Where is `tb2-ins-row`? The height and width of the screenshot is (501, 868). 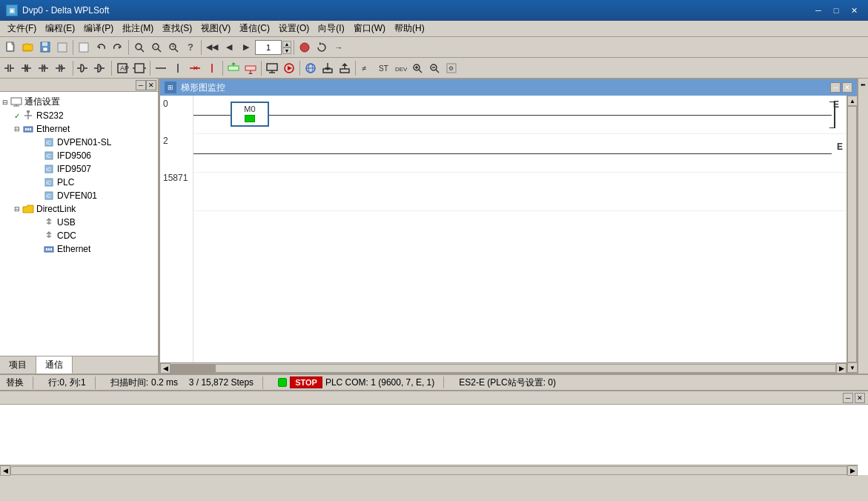
tb2-ins-row is located at coordinates (233, 68).